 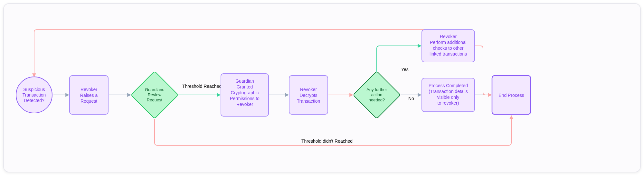 What do you see at coordinates (308, 95) in the screenshot?
I see `node-decrypt: Revoker Decrypts Transaction` at bounding box center [308, 95].